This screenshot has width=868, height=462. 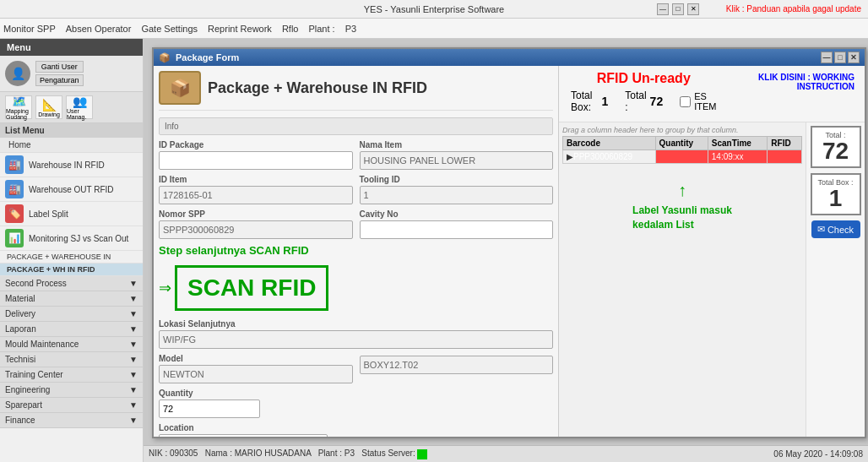 What do you see at coordinates (693, 9) in the screenshot?
I see `close-button: ✕` at bounding box center [693, 9].